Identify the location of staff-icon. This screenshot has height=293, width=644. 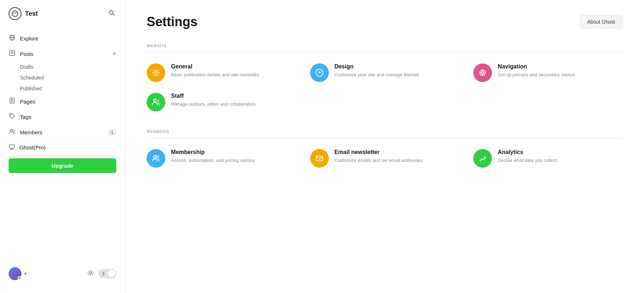
(156, 102).